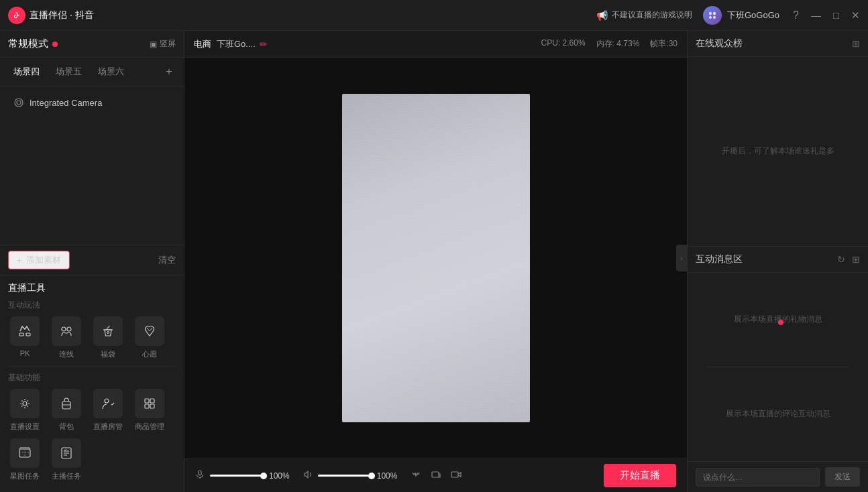  What do you see at coordinates (92, 72) in the screenshot?
I see `scene-tabs: 场景四 场景五 场景六 +` at bounding box center [92, 72].